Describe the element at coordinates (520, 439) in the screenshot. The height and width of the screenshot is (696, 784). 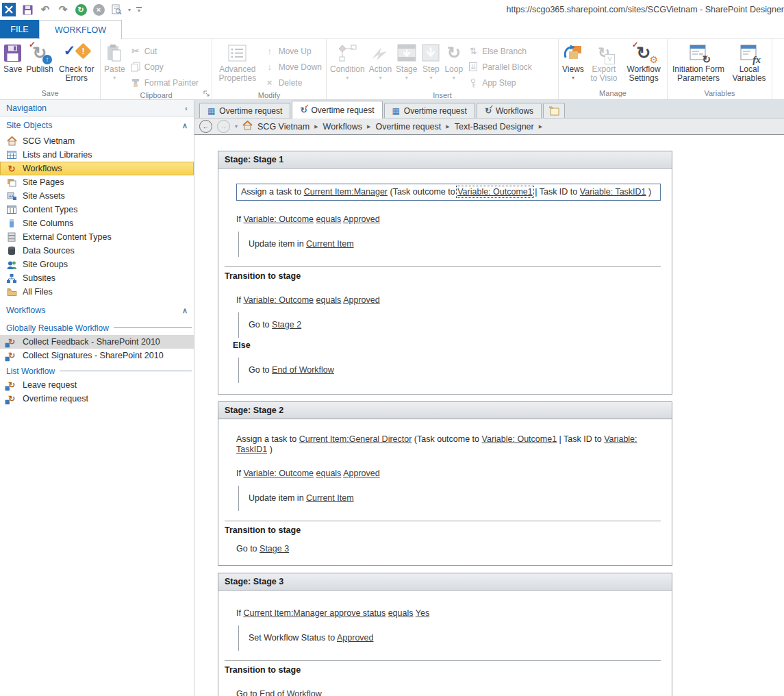
I see `outcome-variable-link: Variable: Outcome1` at that location.